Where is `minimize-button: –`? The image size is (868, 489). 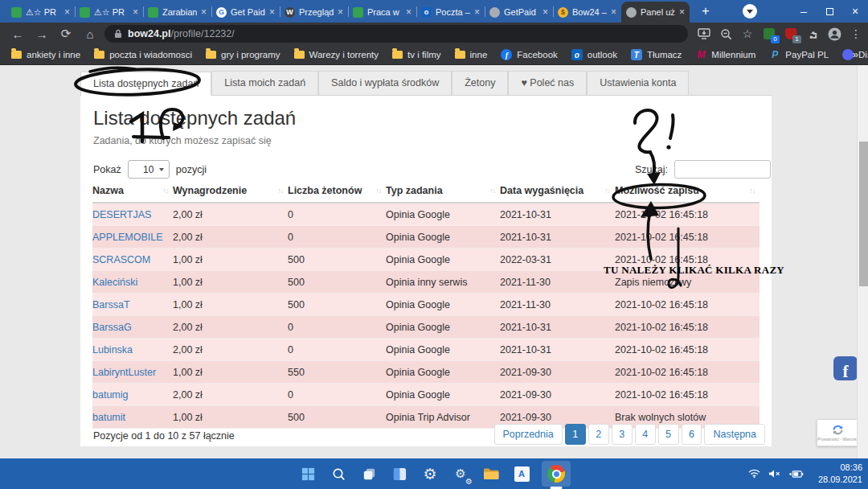
minimize-button: – is located at coordinates (804, 11).